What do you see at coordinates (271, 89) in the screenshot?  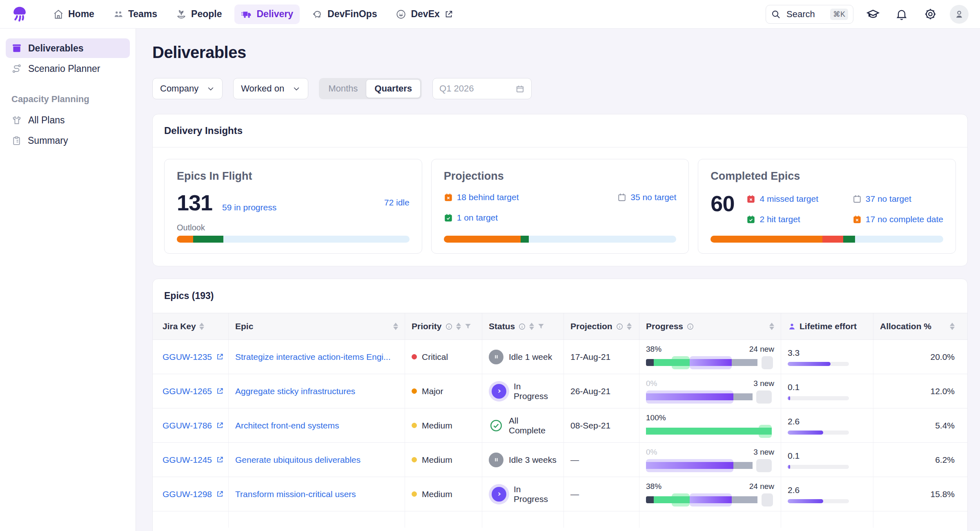 I see `worked-on-dropdown: Worked on` at bounding box center [271, 89].